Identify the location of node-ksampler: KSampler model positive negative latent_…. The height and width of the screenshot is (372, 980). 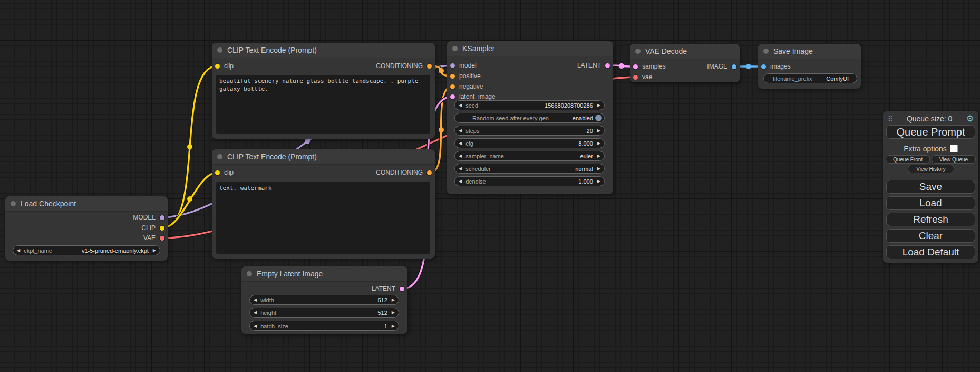
(530, 118).